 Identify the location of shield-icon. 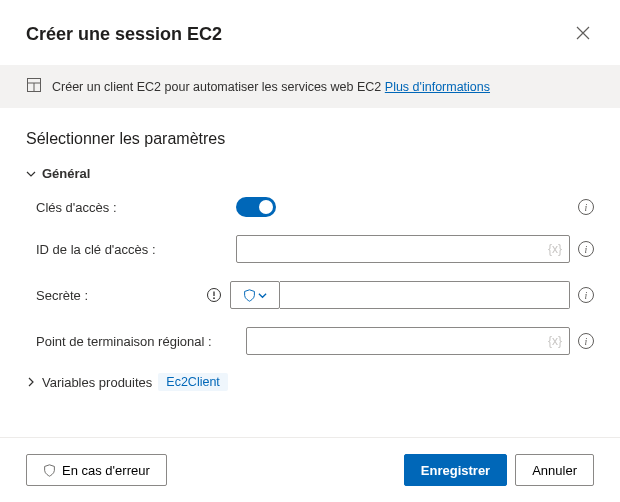
(250, 296).